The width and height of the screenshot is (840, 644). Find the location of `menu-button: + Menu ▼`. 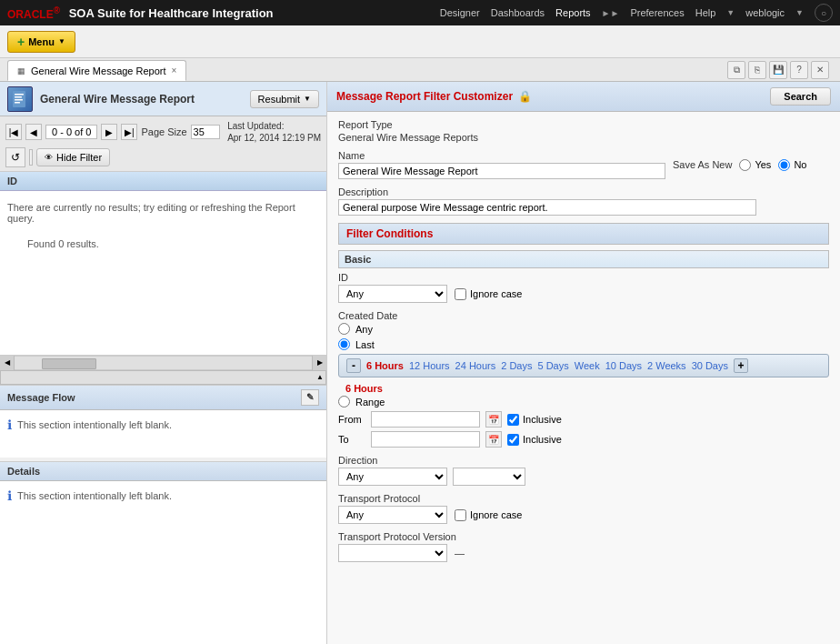

menu-button: + Menu ▼ is located at coordinates (42, 42).